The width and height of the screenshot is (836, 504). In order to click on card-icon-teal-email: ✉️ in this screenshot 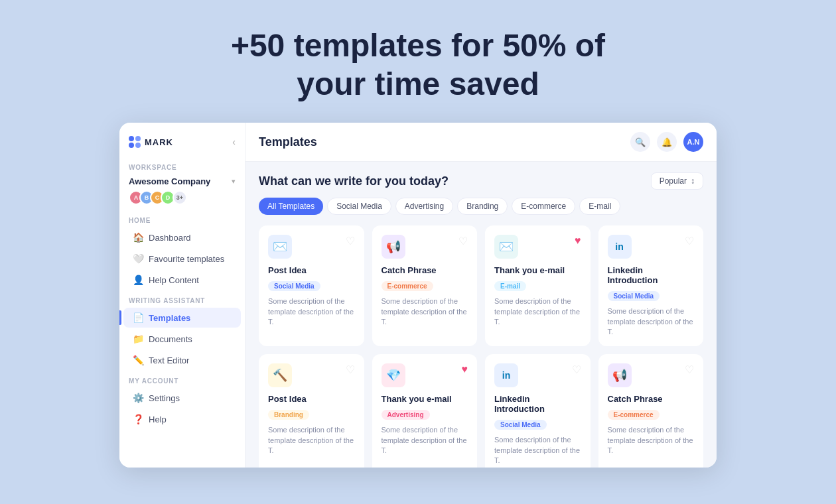, I will do `click(506, 247)`.